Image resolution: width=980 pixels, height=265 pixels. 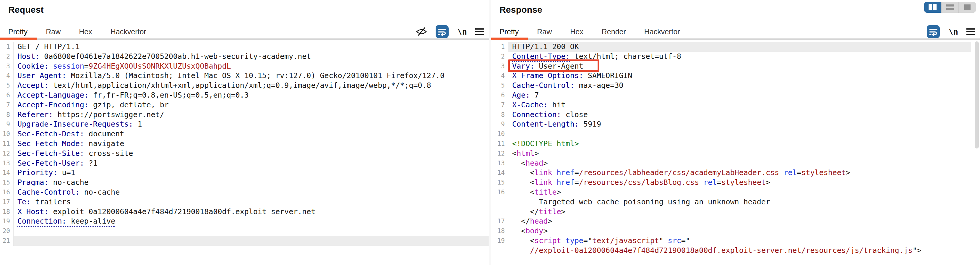 I want to click on code-line: 4User-Agent: Mozilla/5.0 (Macintosh; Int…, so click(x=244, y=76).